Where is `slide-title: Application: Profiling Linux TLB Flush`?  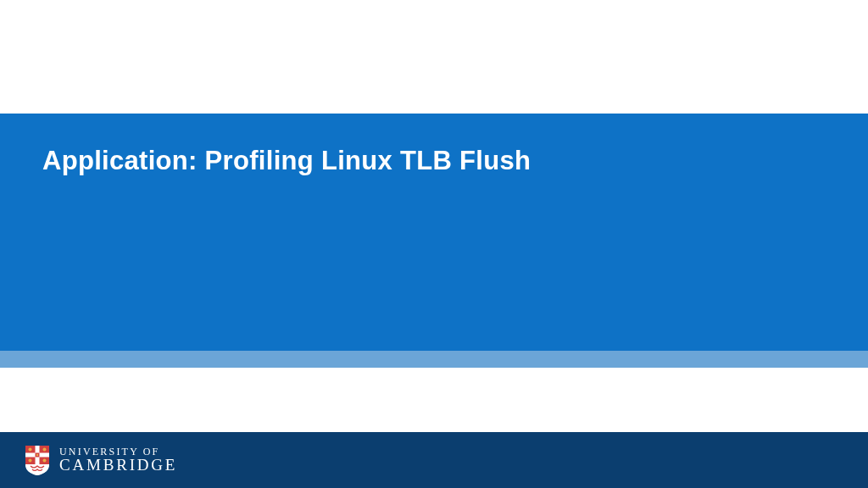
slide-title: Application: Profiling Linux TLB Flush is located at coordinates (434, 161).